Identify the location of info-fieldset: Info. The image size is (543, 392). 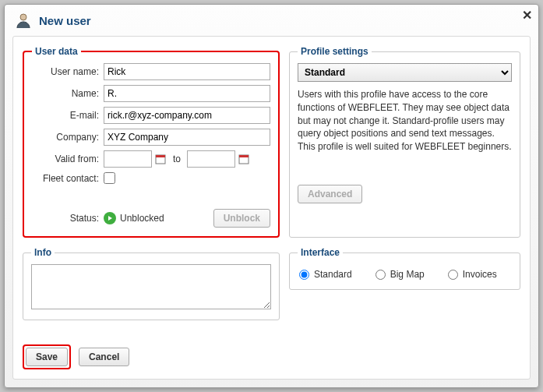
(151, 284).